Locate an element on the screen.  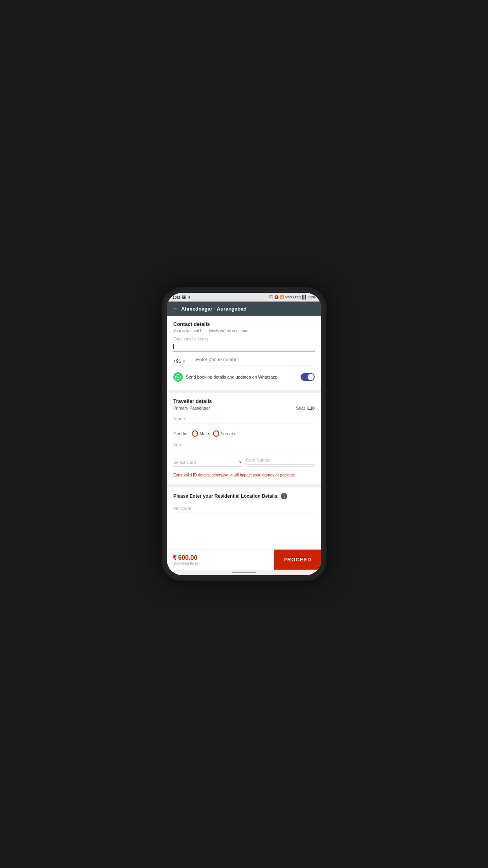
card-number-wrapper is located at coordinates (281, 461).